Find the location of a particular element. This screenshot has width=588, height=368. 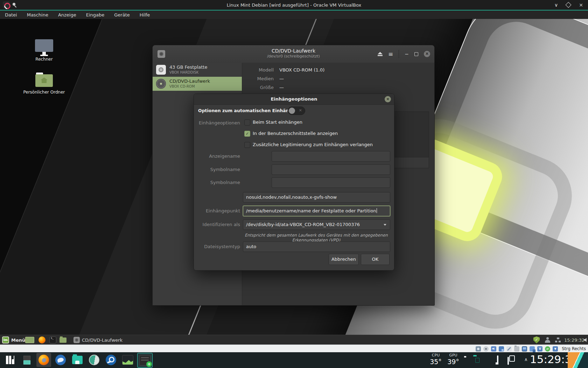

minimize-button: ∨ is located at coordinates (556, 5).